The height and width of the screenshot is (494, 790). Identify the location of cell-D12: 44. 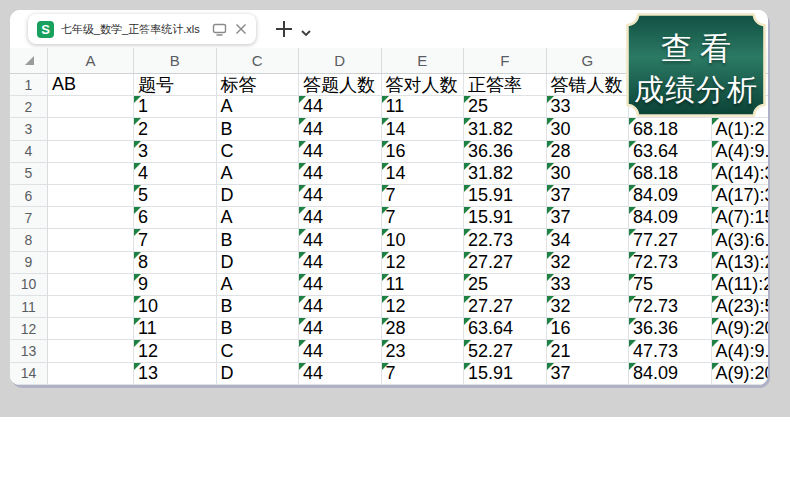
(340, 329).